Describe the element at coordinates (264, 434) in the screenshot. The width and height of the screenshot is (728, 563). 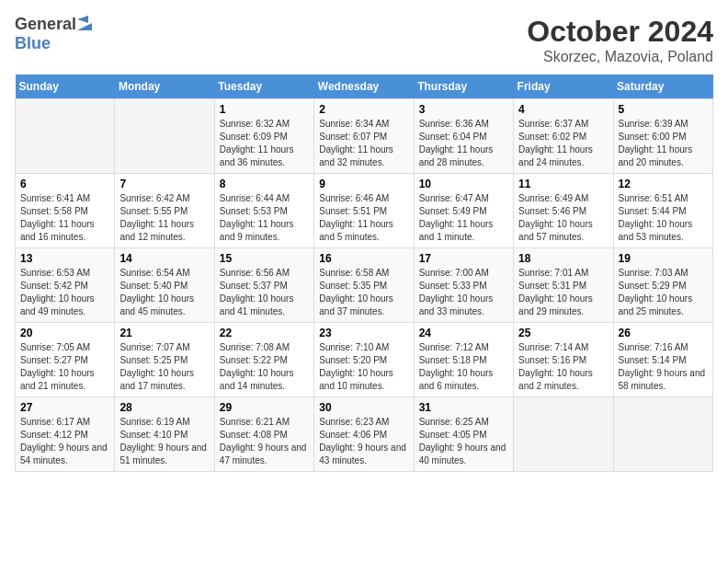
I see `calendar-cell: 29Sunrise: 6:21 AM Sunset: 4:08 PM Dayli…` at that location.